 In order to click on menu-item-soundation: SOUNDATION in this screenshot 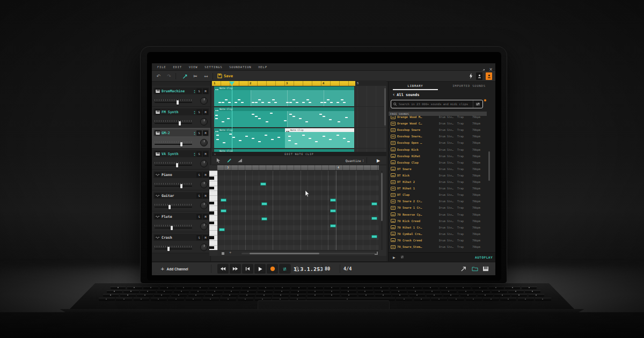, I will do `click(240, 67)`.